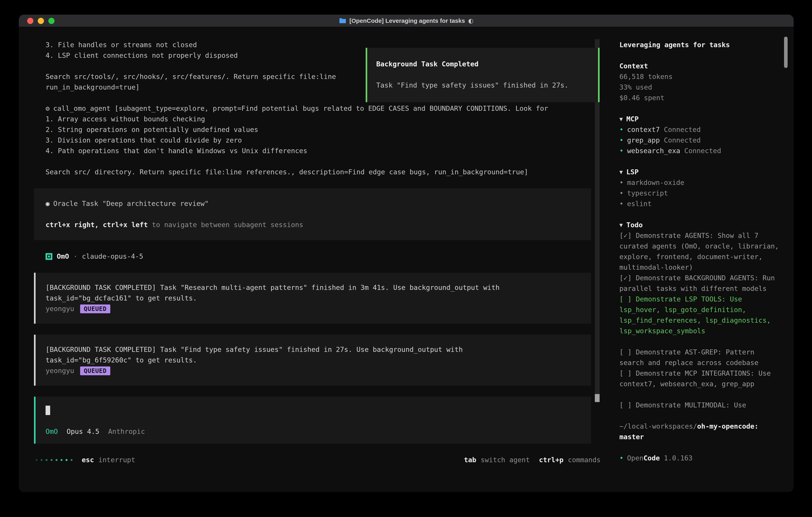  What do you see at coordinates (313, 109) in the screenshot?
I see `tool-call-line: ⚙call_omo_agent [subagent_type=explore, …` at bounding box center [313, 109].